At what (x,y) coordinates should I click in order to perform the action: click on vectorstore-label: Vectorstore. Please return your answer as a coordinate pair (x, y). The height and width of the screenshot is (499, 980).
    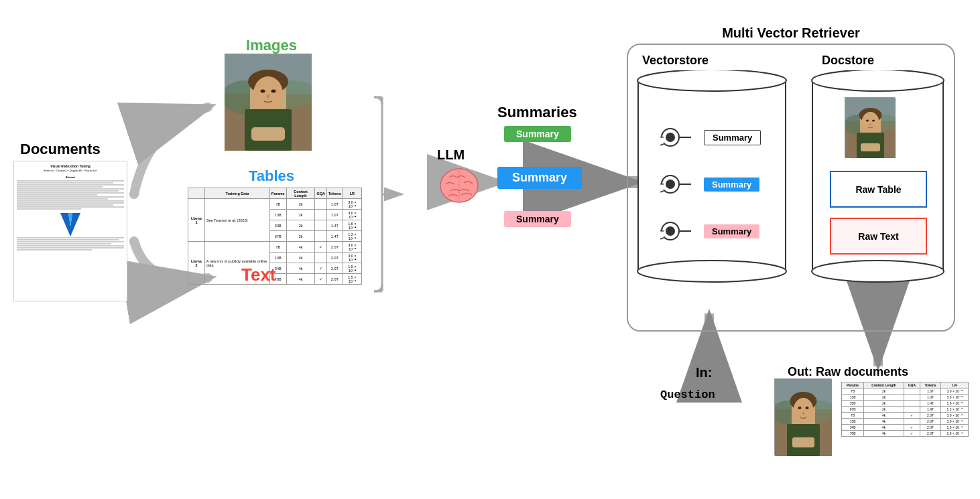
    Looking at the image, I should click on (676, 60).